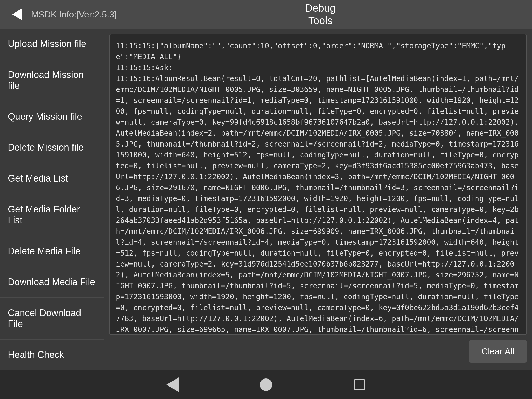  What do you see at coordinates (172, 385) in the screenshot?
I see `nav-back-button` at bounding box center [172, 385].